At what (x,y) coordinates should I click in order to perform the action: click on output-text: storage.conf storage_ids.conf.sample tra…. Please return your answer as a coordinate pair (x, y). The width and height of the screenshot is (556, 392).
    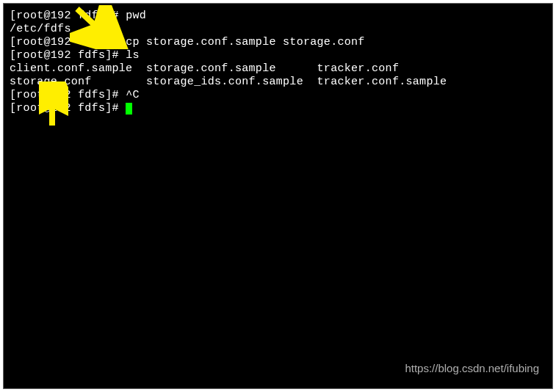
    Looking at the image, I should click on (228, 82).